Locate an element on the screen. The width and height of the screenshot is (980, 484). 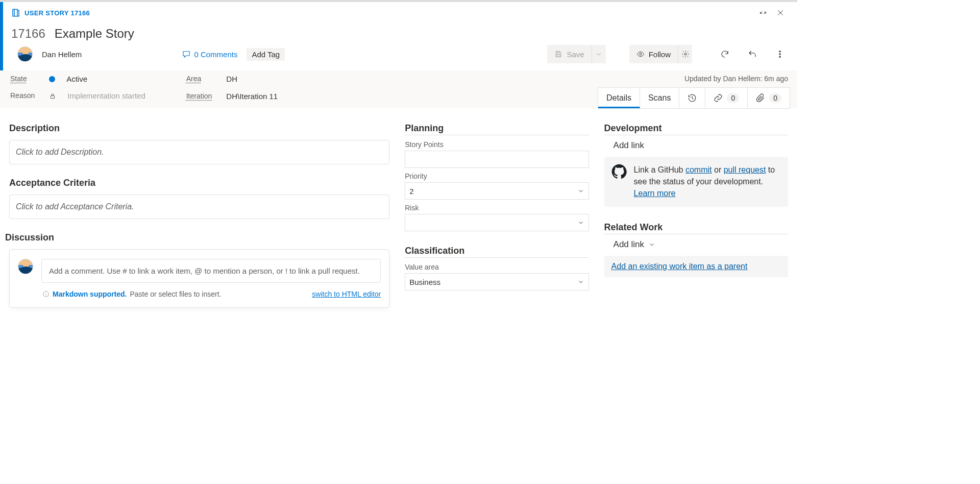
state-label: State is located at coordinates (22, 79).